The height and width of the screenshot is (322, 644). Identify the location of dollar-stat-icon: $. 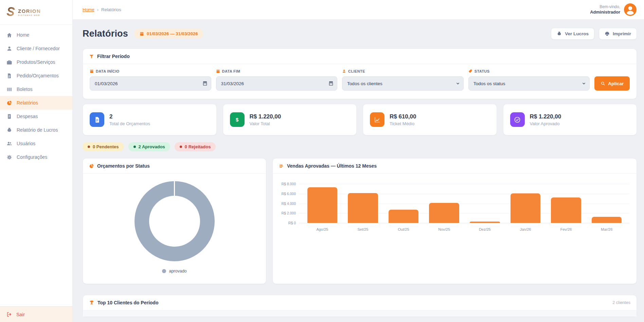
(237, 119).